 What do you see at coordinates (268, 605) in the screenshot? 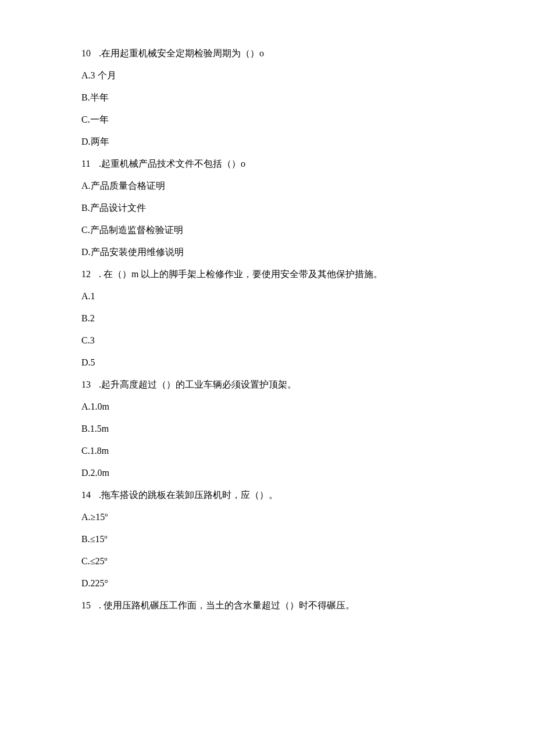
I see `question-text: 15 . 使用压路机碾压工作面，当土的含水量超过（）时不得碾压。` at bounding box center [268, 605].